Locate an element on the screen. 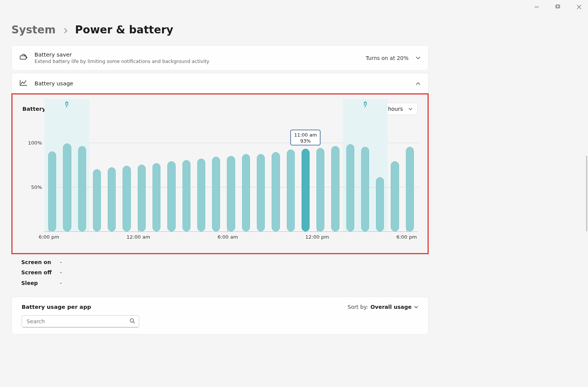  maximize-button is located at coordinates (558, 7).